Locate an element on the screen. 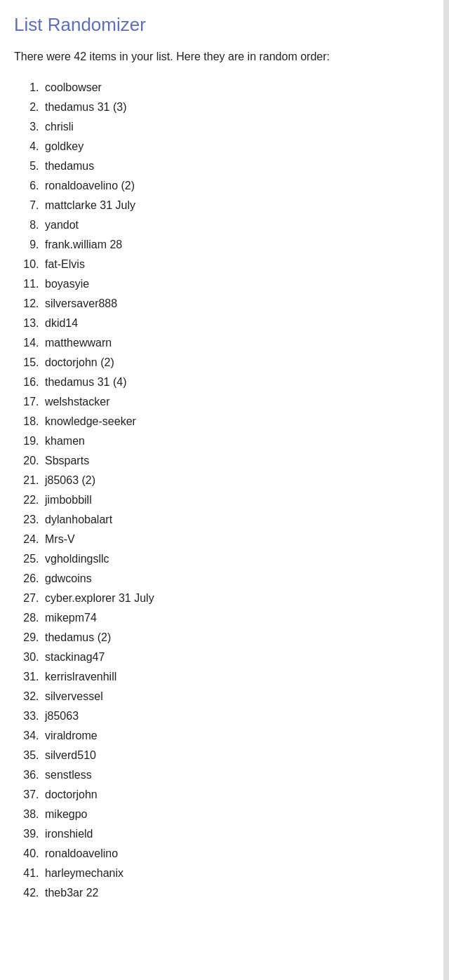 The height and width of the screenshot is (980, 449). list-item: doctorjohn is located at coordinates (239, 795).